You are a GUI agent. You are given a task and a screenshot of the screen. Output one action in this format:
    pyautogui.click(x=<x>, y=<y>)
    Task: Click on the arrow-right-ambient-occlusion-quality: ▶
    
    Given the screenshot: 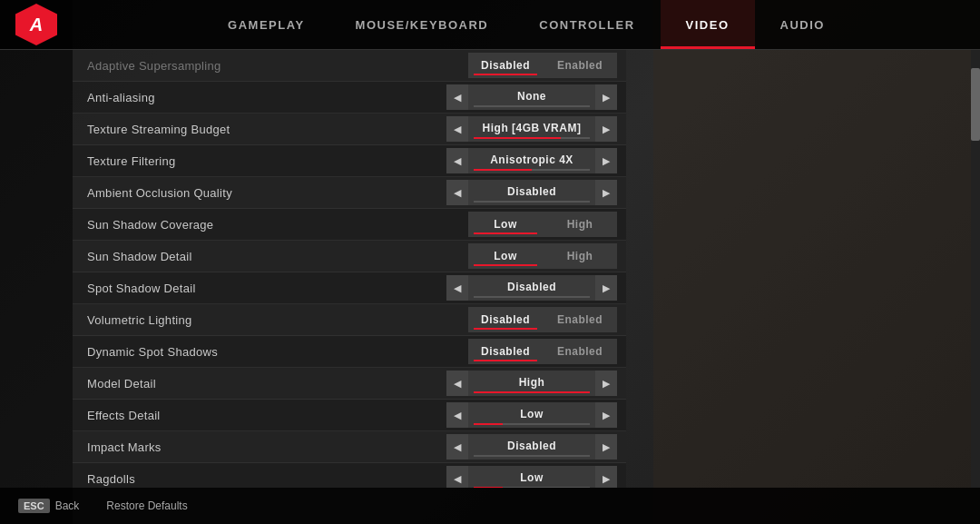 What is the action you would take?
    pyautogui.click(x=606, y=193)
    